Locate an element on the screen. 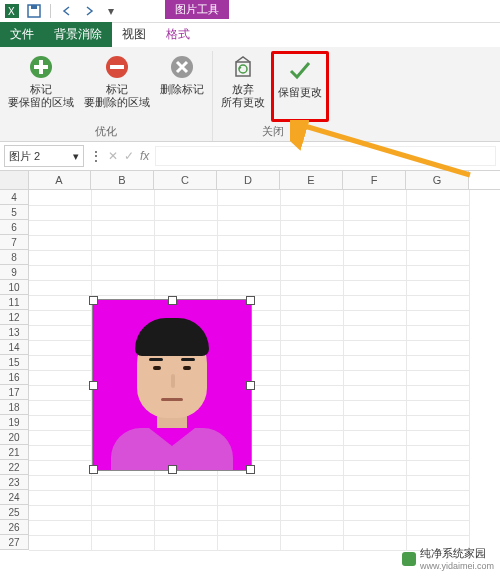 This screenshot has width=500, height=579. tab-file: 文件 is located at coordinates (22, 34).